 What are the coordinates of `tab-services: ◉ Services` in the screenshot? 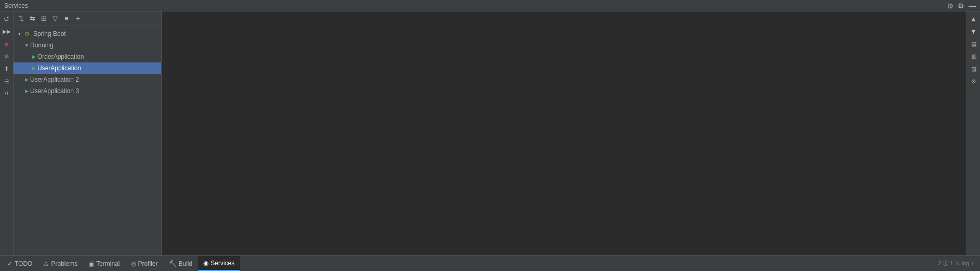 It's located at (219, 263).